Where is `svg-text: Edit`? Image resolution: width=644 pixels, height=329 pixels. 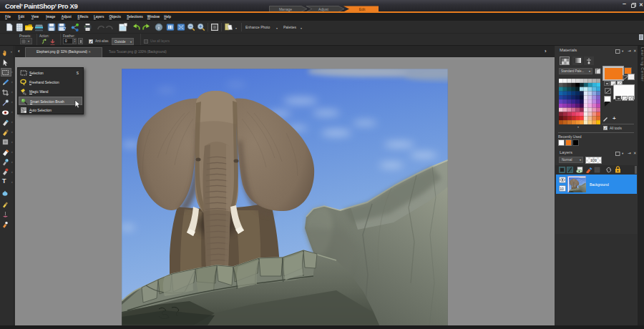 svg-text: Edit is located at coordinates (362, 9).